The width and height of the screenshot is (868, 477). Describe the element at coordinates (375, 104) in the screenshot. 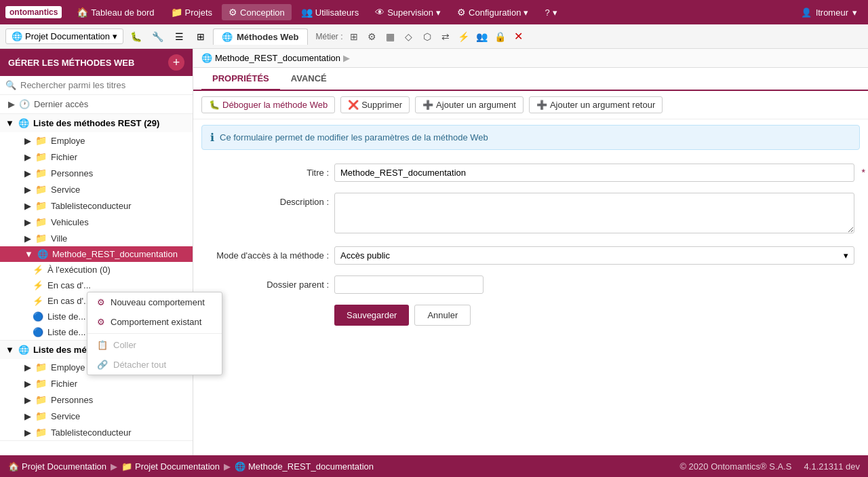

I see `delete-method-btn: ❌ Supprimer` at that location.